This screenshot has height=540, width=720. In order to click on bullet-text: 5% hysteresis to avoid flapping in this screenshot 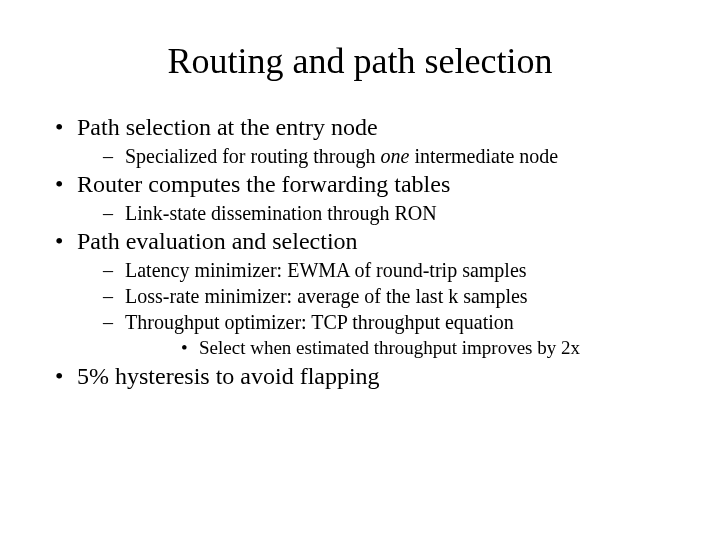, I will do `click(228, 376)`.